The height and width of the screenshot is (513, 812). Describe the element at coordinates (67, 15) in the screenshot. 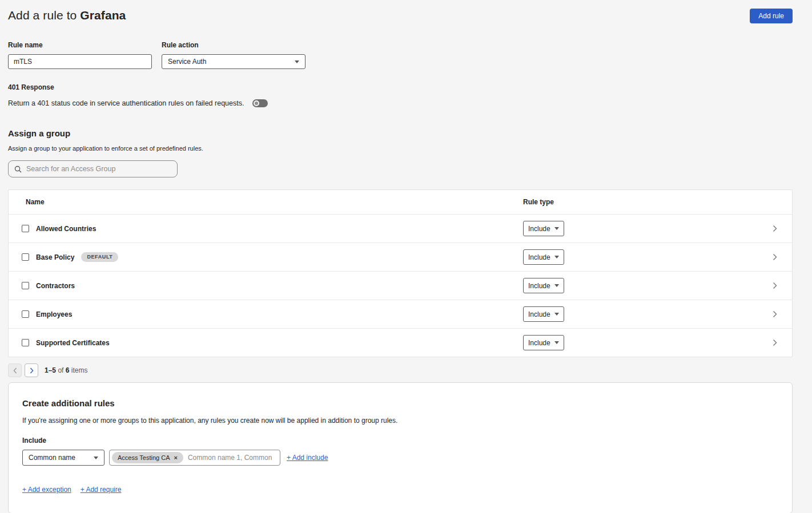

I see `page-title: Add a rule to Grafana` at that location.